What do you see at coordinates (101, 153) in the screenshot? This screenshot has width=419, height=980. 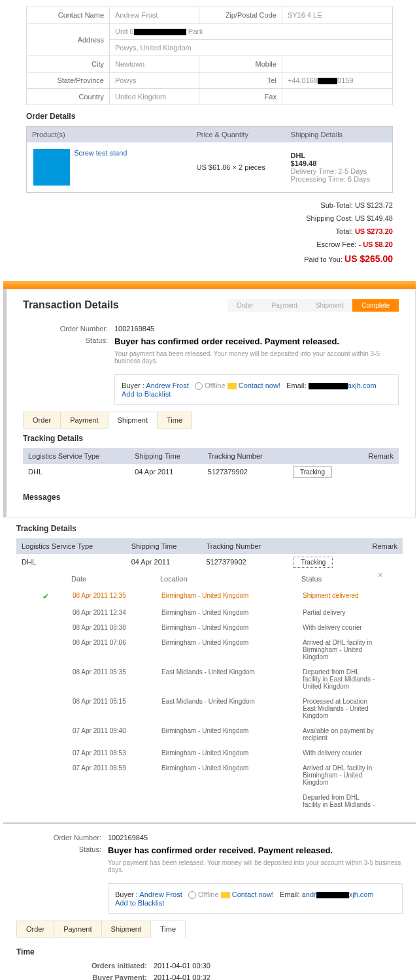 I see `product-link: Screw test stand` at bounding box center [101, 153].